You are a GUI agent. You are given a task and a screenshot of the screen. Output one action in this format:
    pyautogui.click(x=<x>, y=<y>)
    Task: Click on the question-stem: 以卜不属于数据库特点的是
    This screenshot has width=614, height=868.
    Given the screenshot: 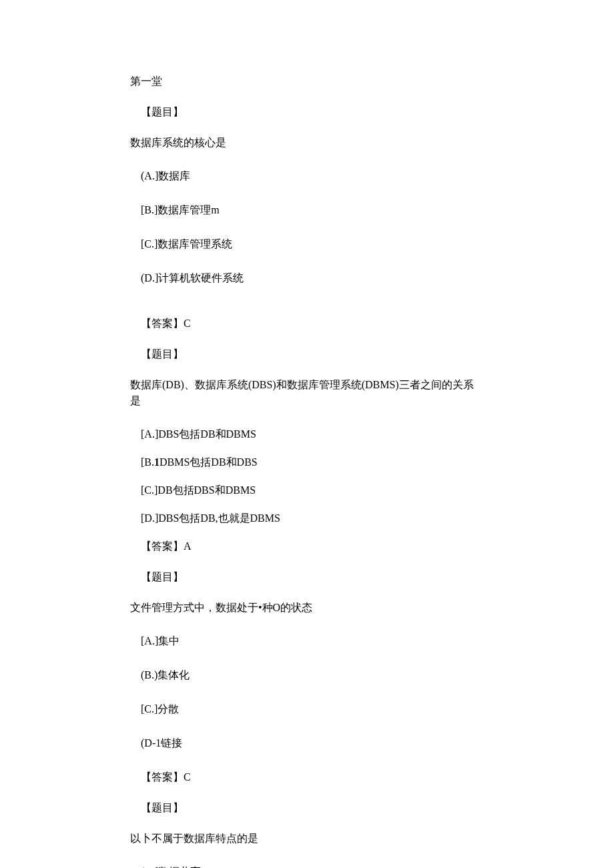 What is the action you would take?
    pyautogui.click(x=307, y=839)
    